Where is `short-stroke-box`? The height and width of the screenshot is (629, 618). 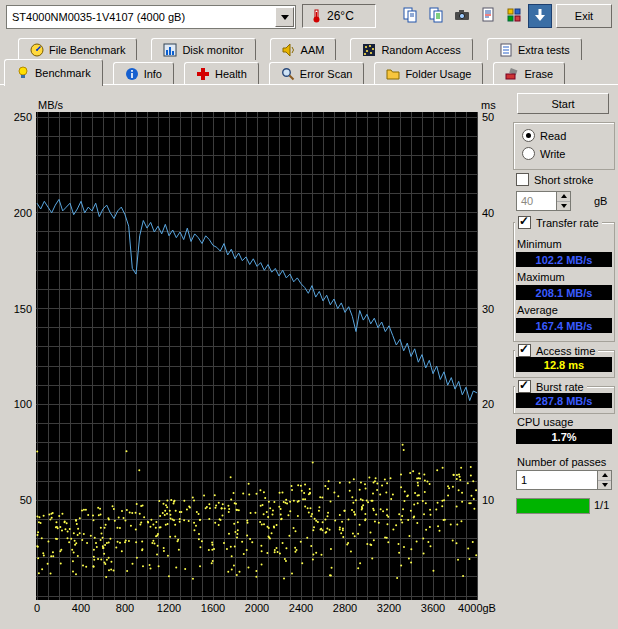
short-stroke-box is located at coordinates (522, 180).